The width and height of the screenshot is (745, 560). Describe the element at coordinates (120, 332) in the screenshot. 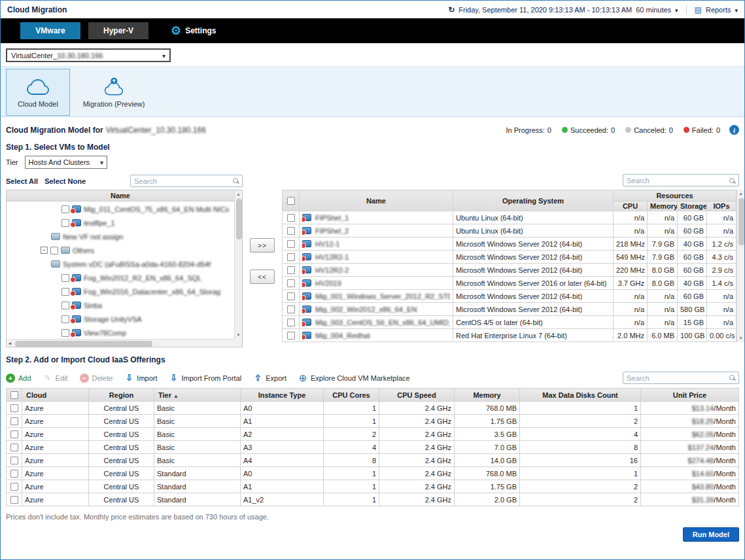

I see `tree-item: View78Comp` at that location.